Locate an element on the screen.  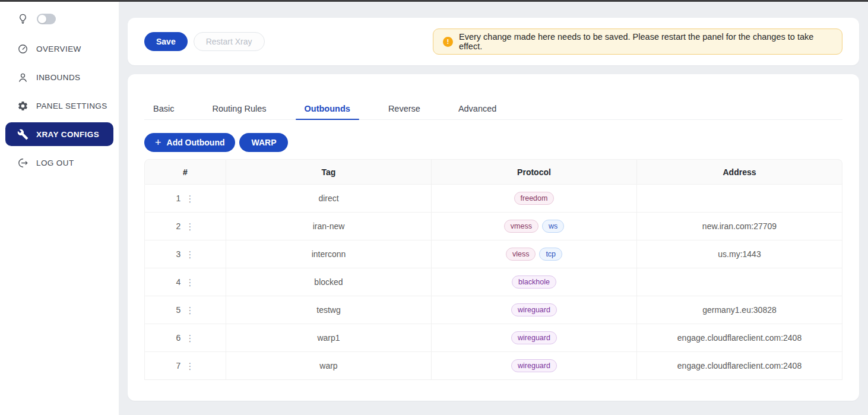
num-cell: 1⋮ is located at coordinates (185, 198).